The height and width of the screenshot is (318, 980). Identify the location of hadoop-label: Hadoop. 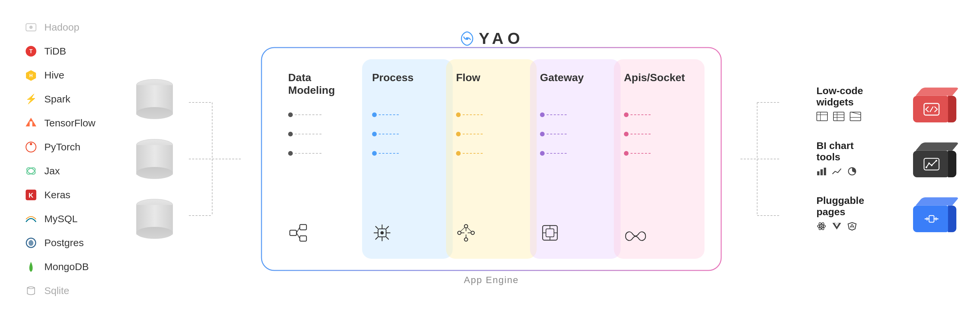
(62, 27).